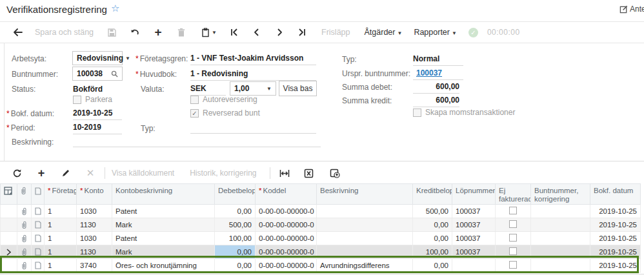 Image resolution: width=644 pixels, height=279 pixels. I want to click on cell-kreditbelopp: 100,00, so click(432, 252).